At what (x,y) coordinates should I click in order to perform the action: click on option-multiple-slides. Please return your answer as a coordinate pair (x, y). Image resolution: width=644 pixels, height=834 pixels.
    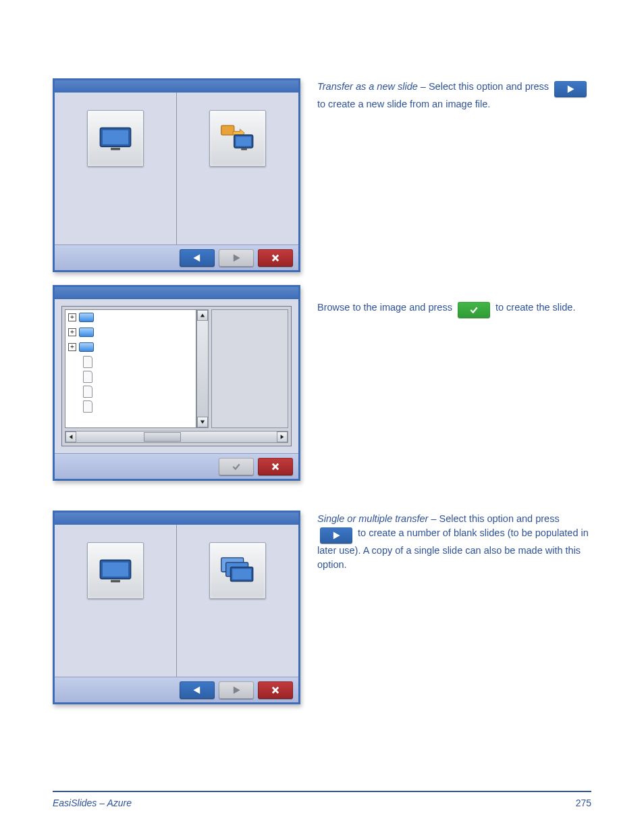
    Looking at the image, I should click on (238, 571).